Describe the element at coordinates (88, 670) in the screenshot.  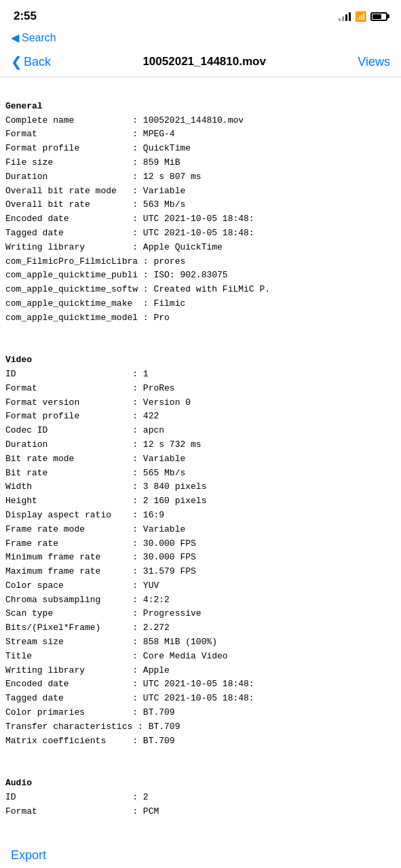
I see `video-writinglib-row: Writing library : Apple` at that location.